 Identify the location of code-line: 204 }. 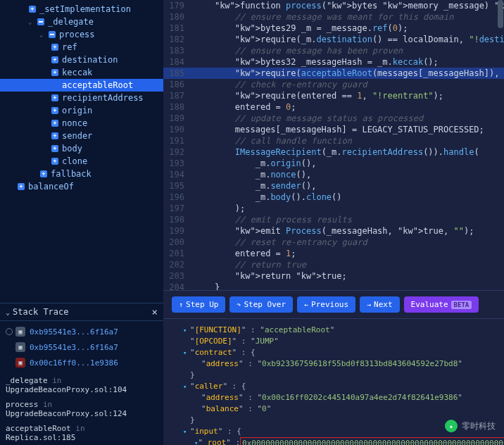
(334, 286).